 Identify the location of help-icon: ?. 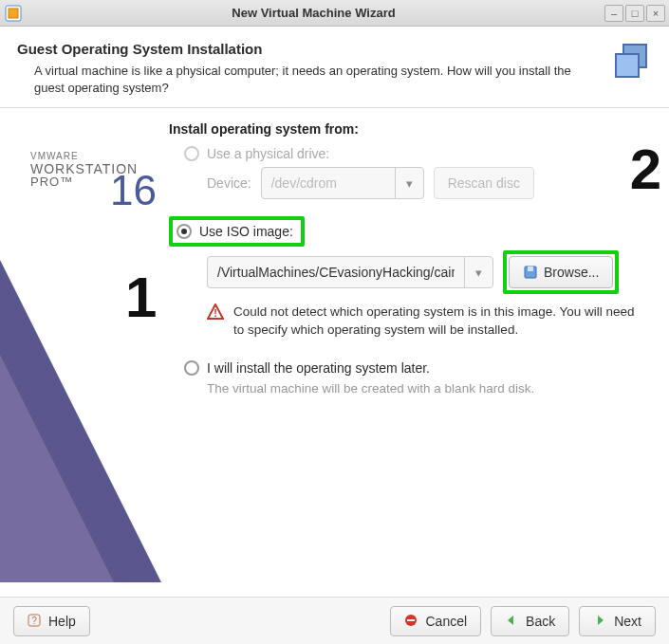
(35, 621).